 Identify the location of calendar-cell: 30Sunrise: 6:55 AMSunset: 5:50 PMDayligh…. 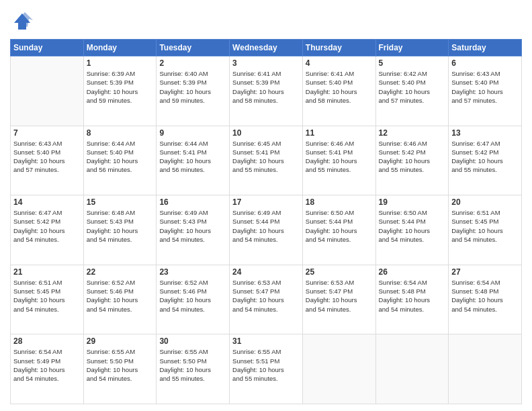
(193, 369).